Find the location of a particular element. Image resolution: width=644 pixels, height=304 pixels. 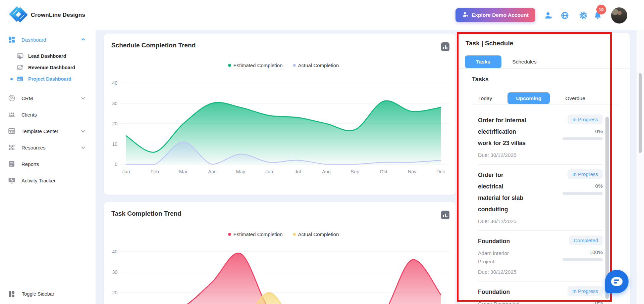

svg-text: Oct is located at coordinates (384, 172).